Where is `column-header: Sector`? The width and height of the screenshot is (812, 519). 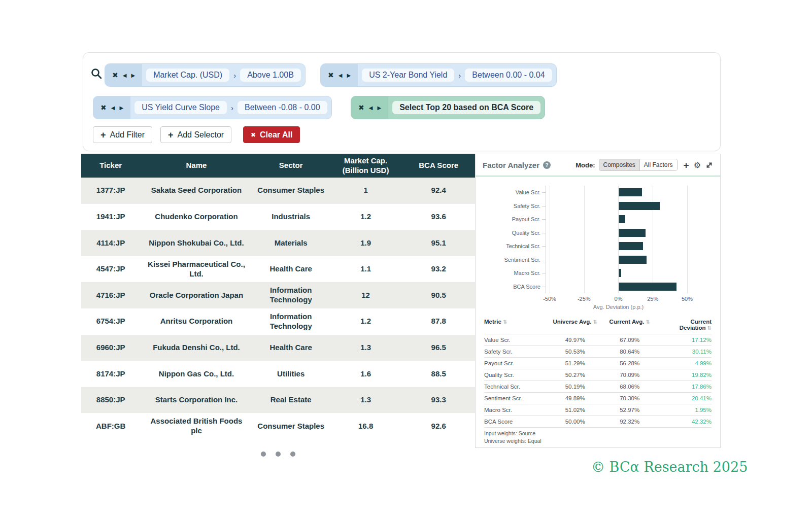
column-header: Sector is located at coordinates (291, 165).